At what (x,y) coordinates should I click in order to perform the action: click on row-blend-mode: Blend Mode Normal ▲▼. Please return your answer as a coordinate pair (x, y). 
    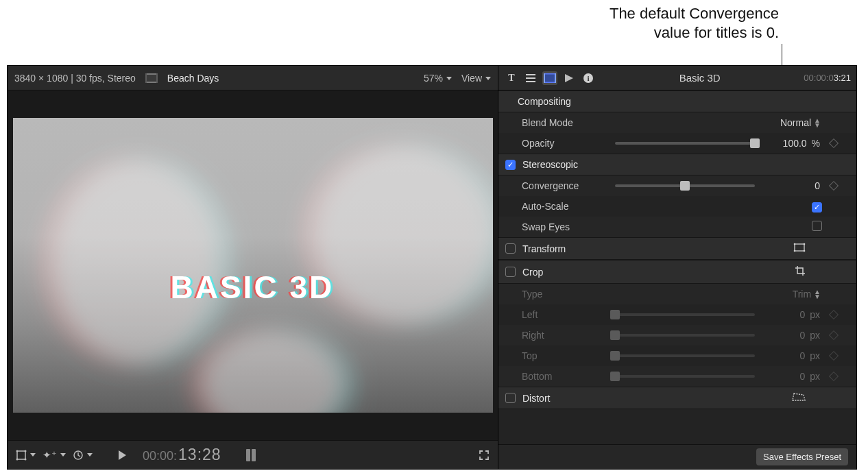
    Looking at the image, I should click on (677, 123).